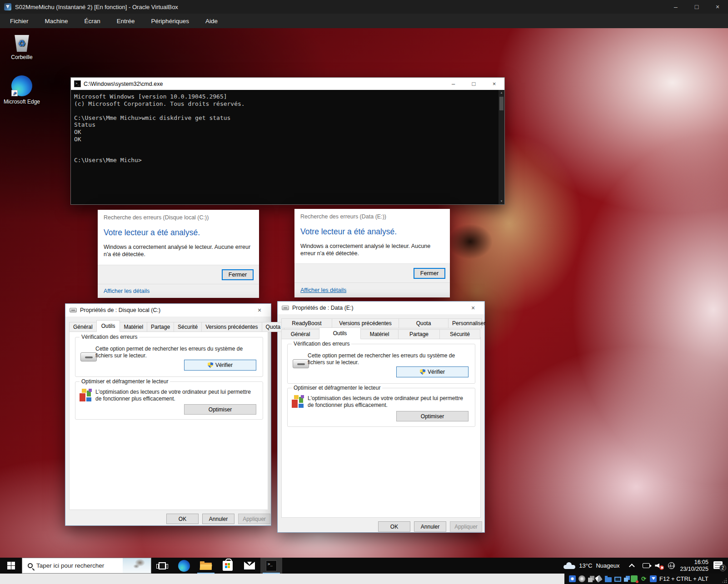 The image size is (728, 584). Describe the element at coordinates (632, 567) in the screenshot. I see `hidden-icons-chevron` at that location.